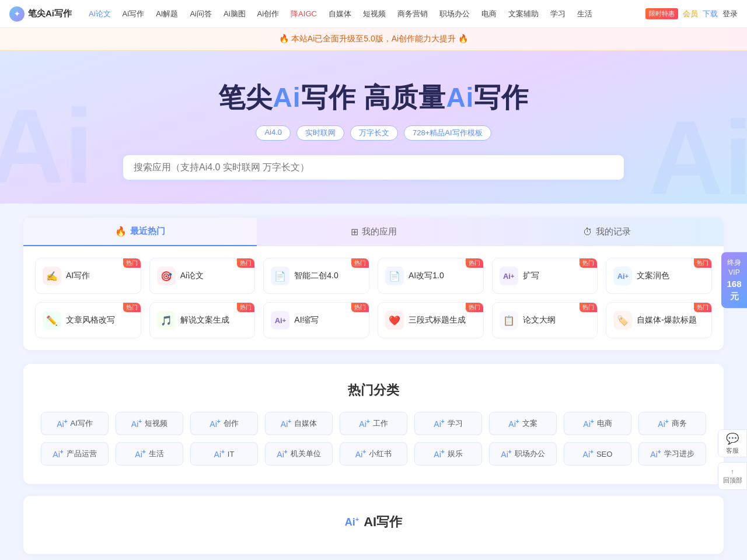 This screenshot has height=560, width=747. I want to click on tab-myapps-label: 我的应用, so click(379, 232).